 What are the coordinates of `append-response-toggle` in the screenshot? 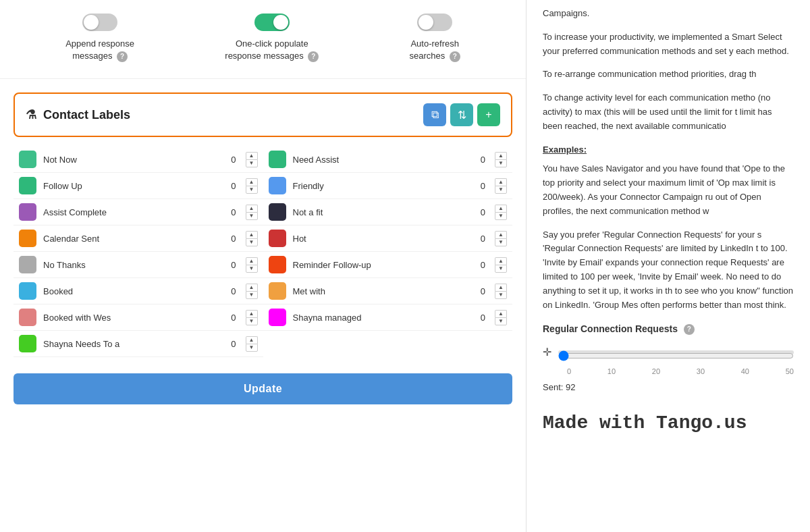 It's located at (100, 22).